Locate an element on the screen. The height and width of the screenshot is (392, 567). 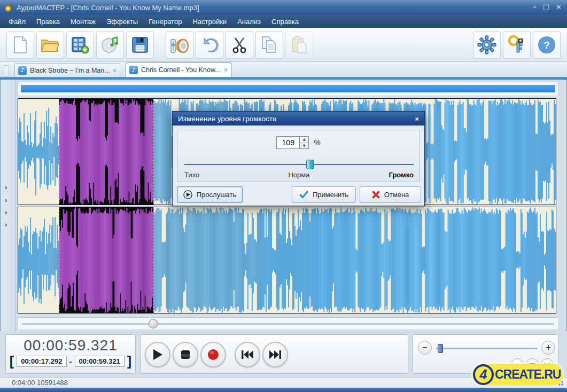
skip-end-icon is located at coordinates (275, 355).